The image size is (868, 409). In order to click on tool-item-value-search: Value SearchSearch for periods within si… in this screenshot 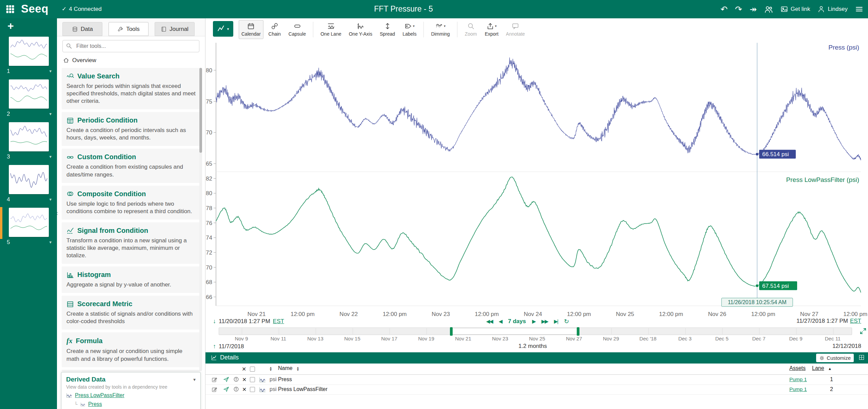, I will do `click(131, 89)`.